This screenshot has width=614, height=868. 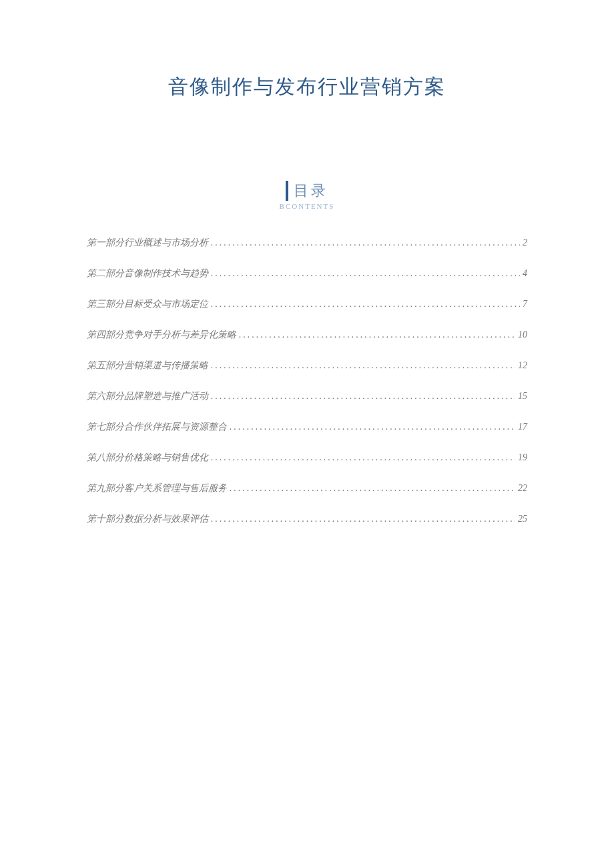 I want to click on toc-entry-label: 第十部分数据分析与效果评估, so click(x=147, y=519).